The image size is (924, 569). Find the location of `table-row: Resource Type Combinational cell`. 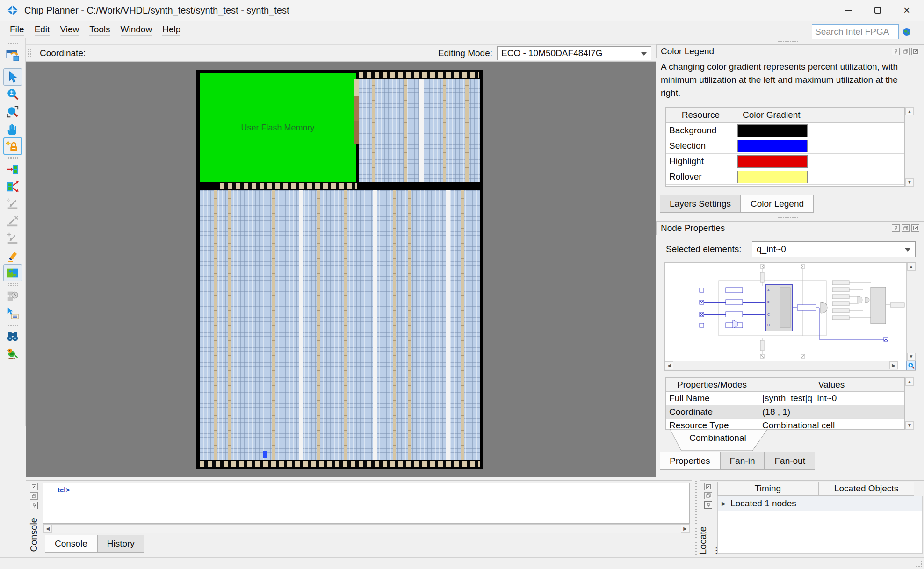

table-row: Resource Type Combinational cell is located at coordinates (785, 425).